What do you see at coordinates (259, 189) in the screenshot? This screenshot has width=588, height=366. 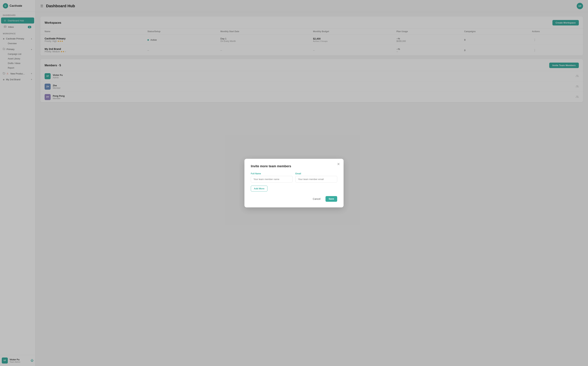 I see `add-more-button: Add More` at bounding box center [259, 189].